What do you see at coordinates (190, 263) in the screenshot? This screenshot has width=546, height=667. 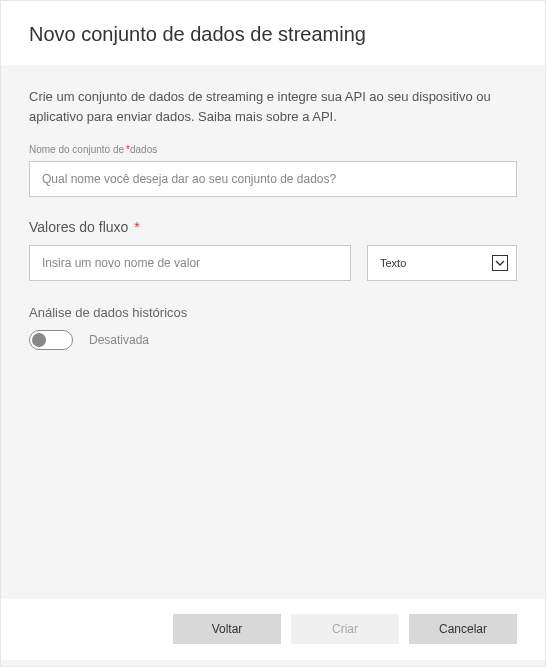 I see `stream-value-name-input` at bounding box center [190, 263].